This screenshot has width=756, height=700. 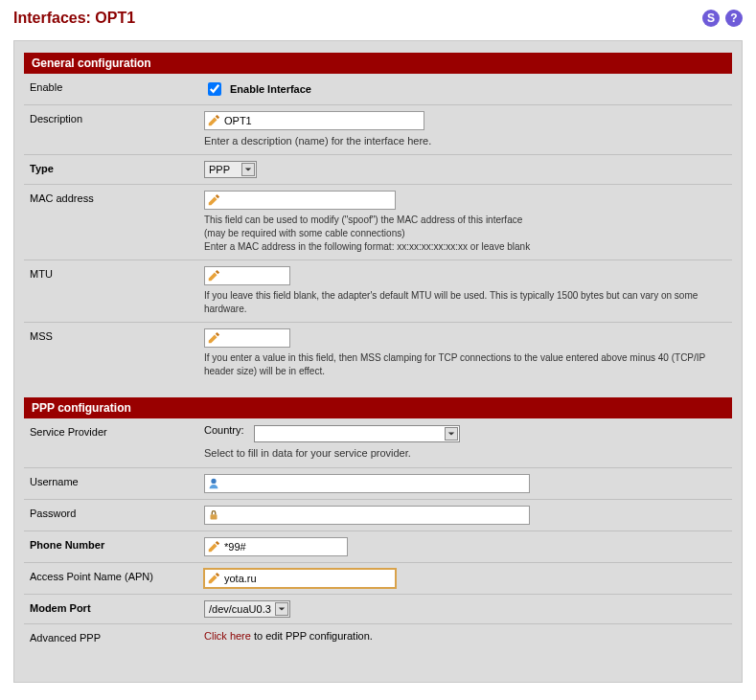 What do you see at coordinates (223, 169) in the screenshot?
I see `type-select-value: PPP` at bounding box center [223, 169].